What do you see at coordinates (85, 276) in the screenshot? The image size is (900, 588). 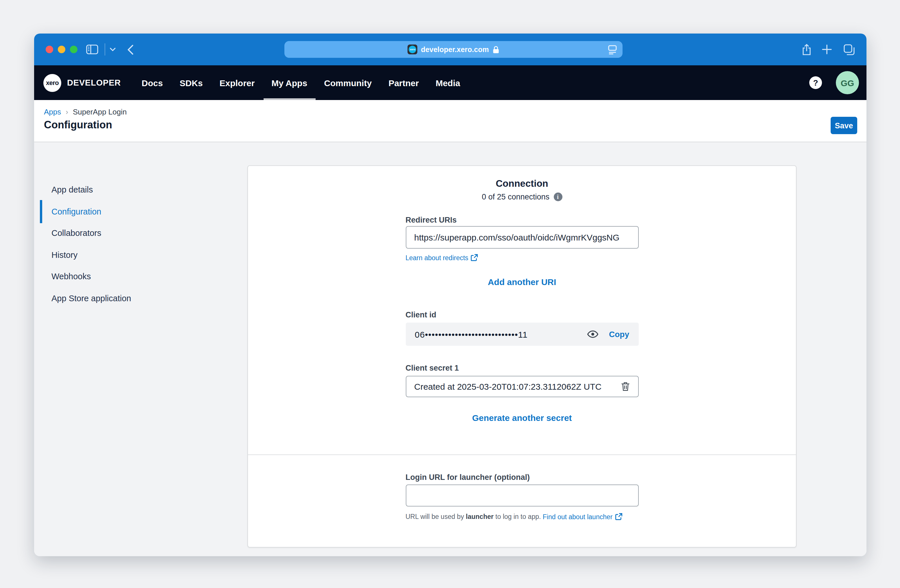 I see `sidebar-item-webhooks: Webhooks` at bounding box center [85, 276].